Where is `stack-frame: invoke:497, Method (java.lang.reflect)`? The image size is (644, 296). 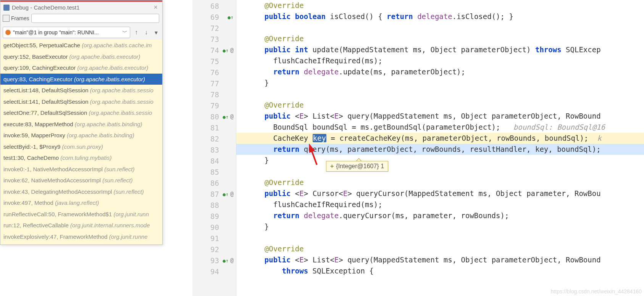
stack-frame: invoke:497, Method (java.lang.reflect) is located at coordinates (81, 203).